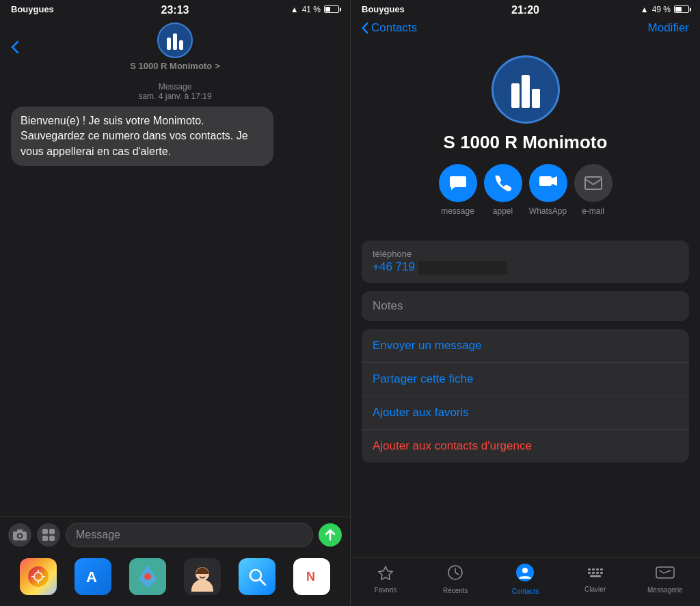  I want to click on dock-photos, so click(38, 577).